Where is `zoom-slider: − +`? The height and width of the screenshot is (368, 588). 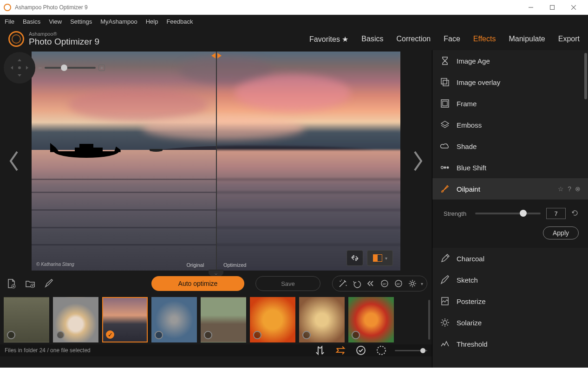
zoom-slider: − + is located at coordinates (72, 68).